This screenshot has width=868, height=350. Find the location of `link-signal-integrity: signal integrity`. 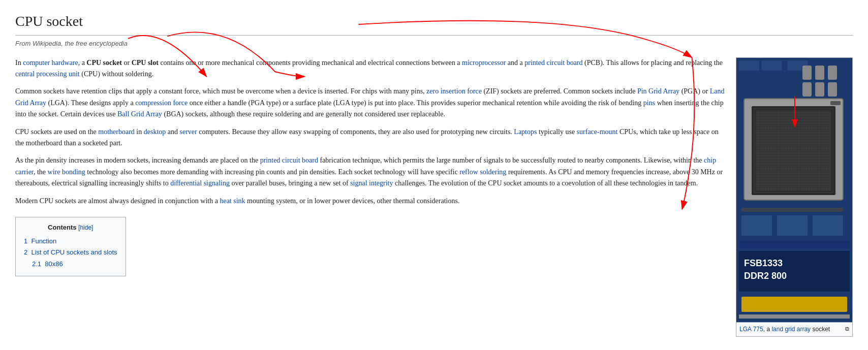

link-signal-integrity: signal integrity is located at coordinates (371, 183).